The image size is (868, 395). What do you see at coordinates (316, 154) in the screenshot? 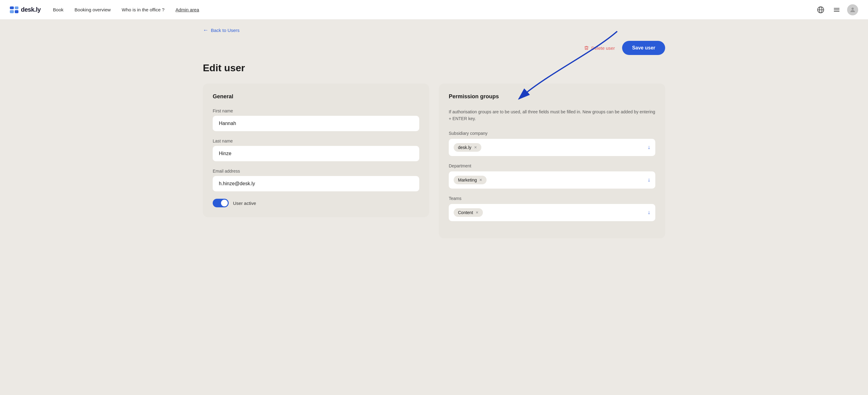
I see `last-name-input` at bounding box center [316, 154].